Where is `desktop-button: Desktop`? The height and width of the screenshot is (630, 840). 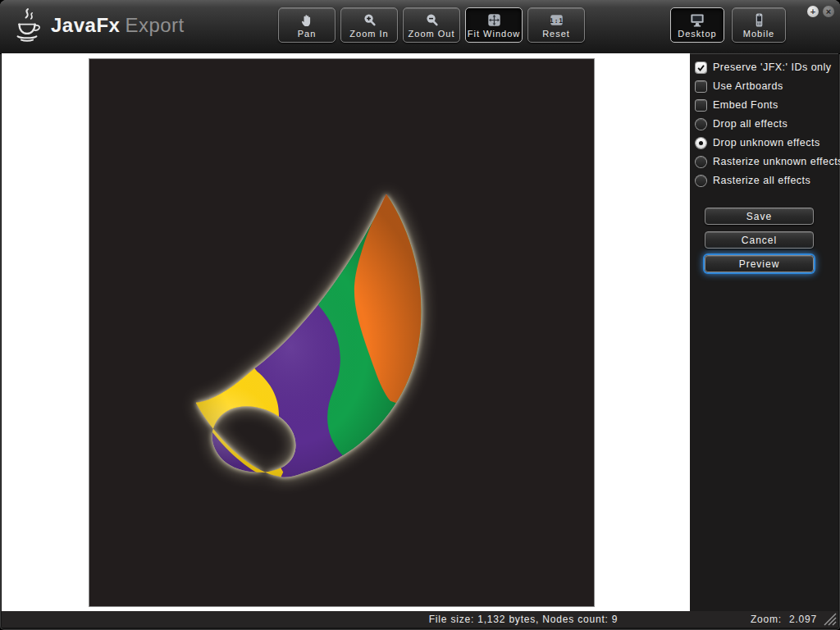
desktop-button: Desktop is located at coordinates (697, 25).